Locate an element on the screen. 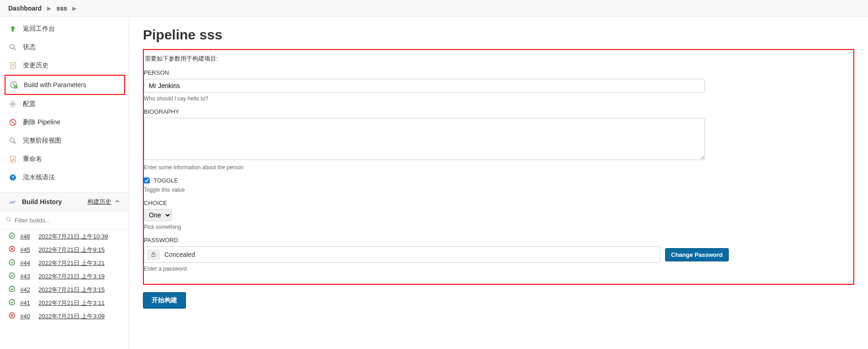 This screenshot has height=349, width=868. params-intro: 需要如下参数用于构建项目: is located at coordinates (498, 59).